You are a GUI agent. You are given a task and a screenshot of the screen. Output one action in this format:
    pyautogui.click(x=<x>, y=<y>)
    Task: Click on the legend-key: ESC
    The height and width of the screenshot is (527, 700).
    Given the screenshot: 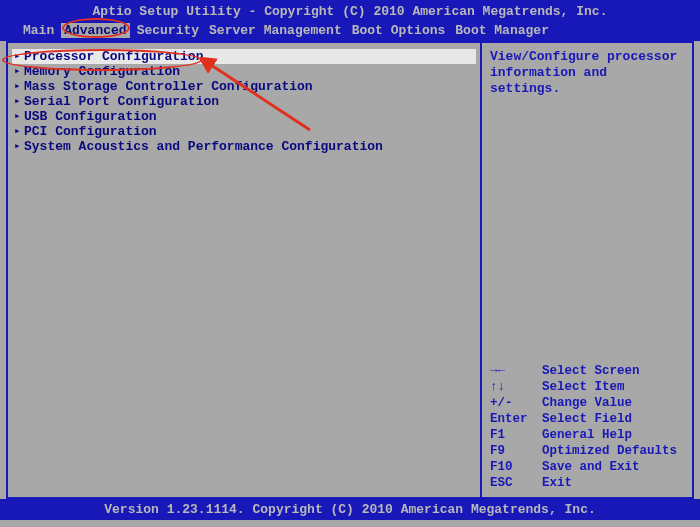 What is the action you would take?
    pyautogui.click(x=516, y=483)
    